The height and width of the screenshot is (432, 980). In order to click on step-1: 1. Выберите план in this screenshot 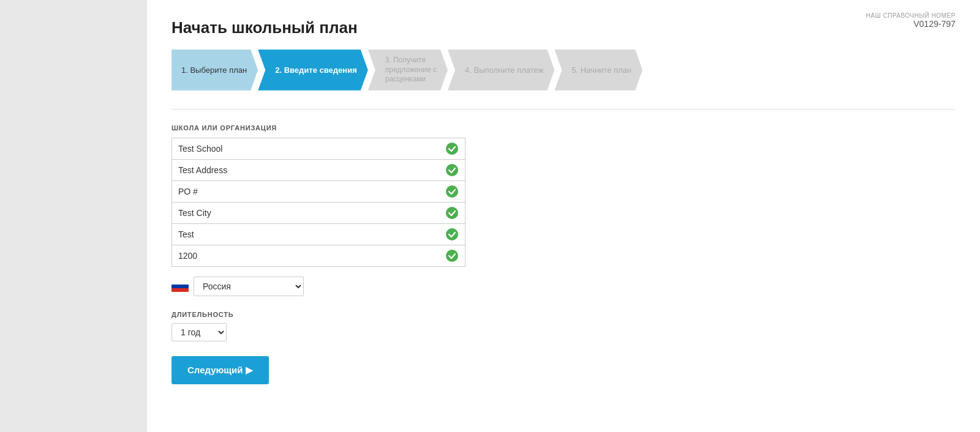, I will do `click(214, 70)`.